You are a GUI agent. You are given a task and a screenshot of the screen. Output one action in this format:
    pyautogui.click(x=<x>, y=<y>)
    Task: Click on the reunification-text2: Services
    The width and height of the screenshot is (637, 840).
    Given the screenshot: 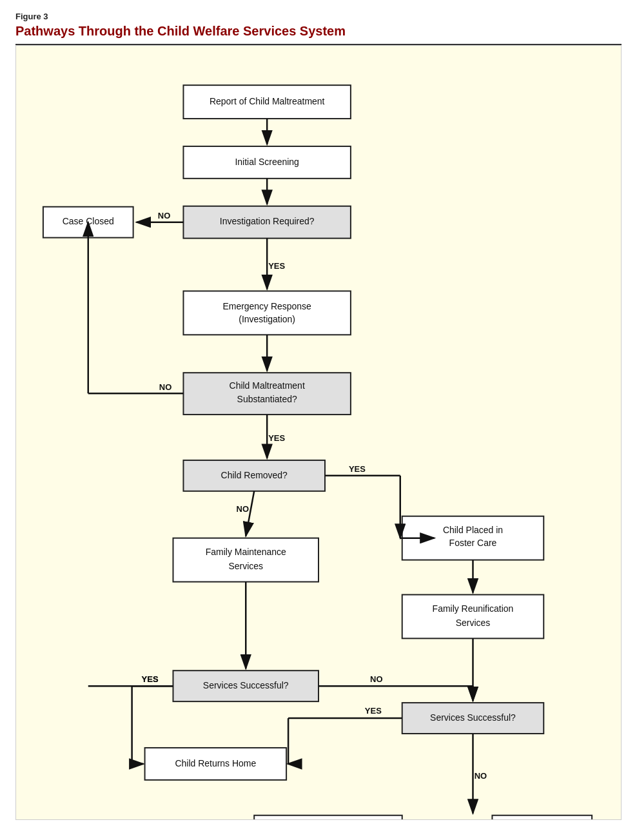 What is the action you would take?
    pyautogui.click(x=473, y=623)
    